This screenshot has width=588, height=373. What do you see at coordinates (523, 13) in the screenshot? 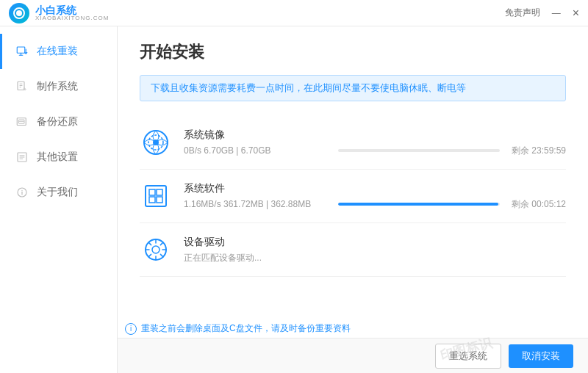
I see `disclaimer-button: 免责声明` at bounding box center [523, 13].